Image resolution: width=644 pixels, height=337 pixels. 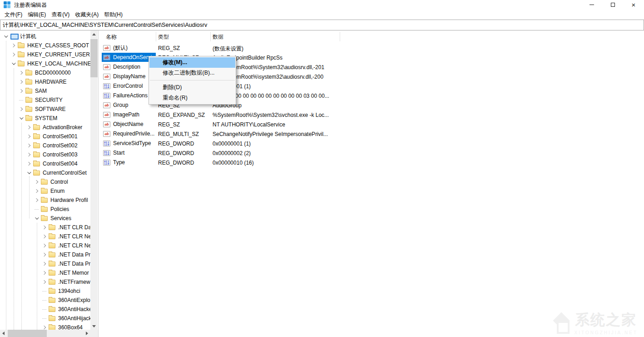 I want to click on tree-item: ControlSet004, so click(x=45, y=164).